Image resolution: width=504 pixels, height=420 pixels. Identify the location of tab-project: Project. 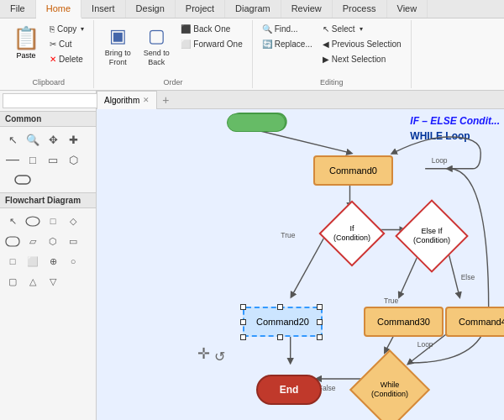
(200, 8).